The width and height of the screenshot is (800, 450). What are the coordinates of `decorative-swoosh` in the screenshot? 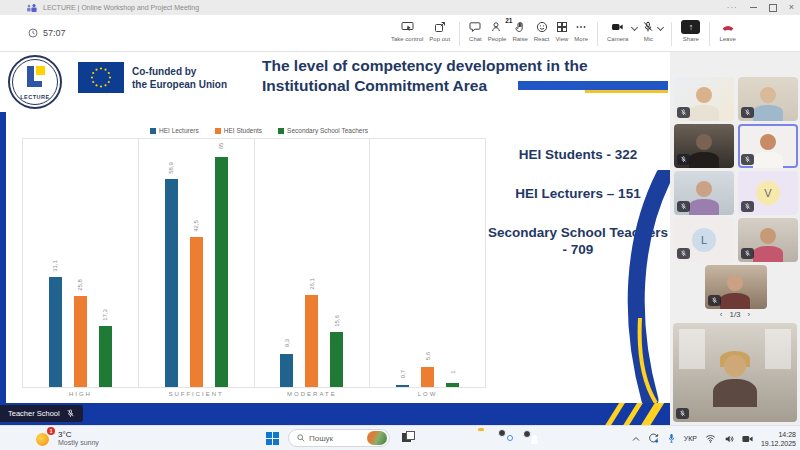 It's located at (641, 286).